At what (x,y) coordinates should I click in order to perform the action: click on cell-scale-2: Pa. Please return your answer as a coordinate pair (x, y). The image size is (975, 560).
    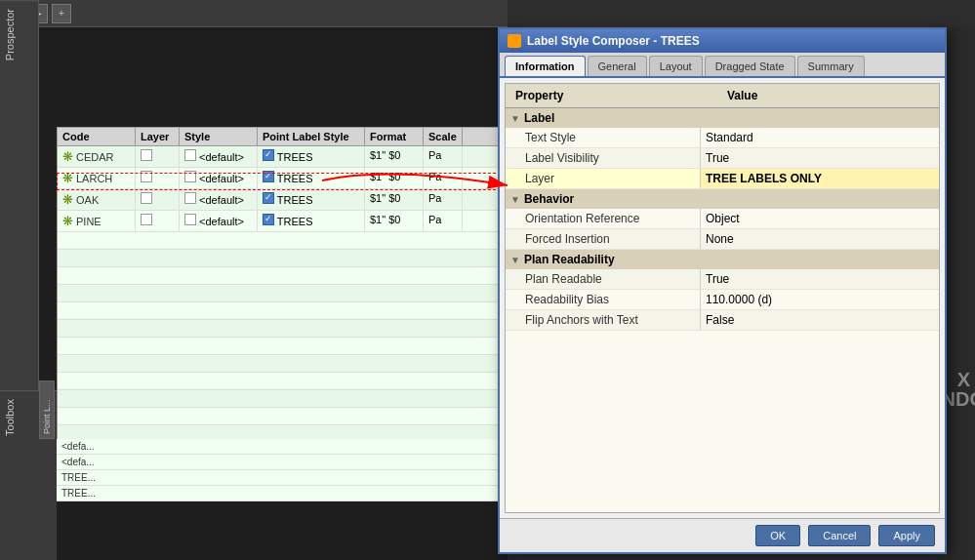
    Looking at the image, I should click on (443, 199).